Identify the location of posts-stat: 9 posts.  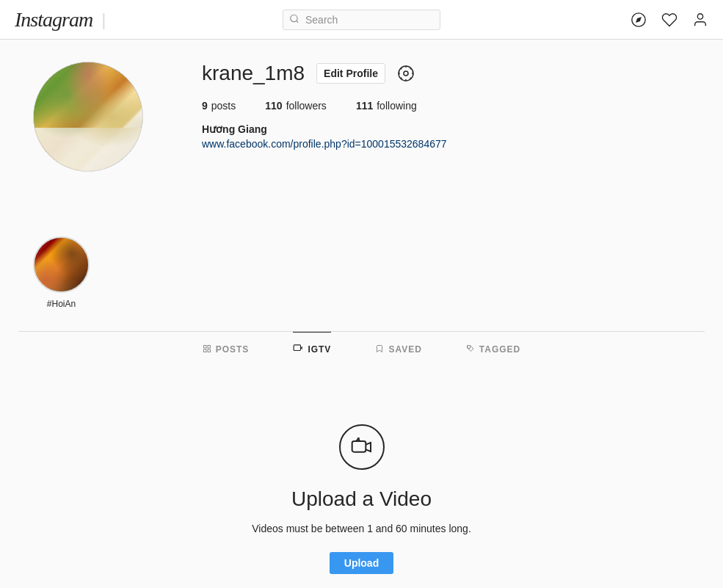
(219, 106).